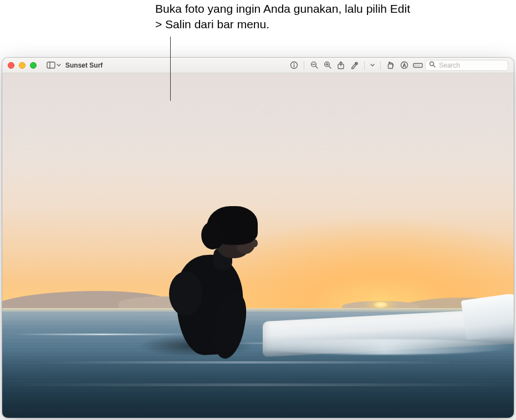  I want to click on photo-sun, so click(381, 305).